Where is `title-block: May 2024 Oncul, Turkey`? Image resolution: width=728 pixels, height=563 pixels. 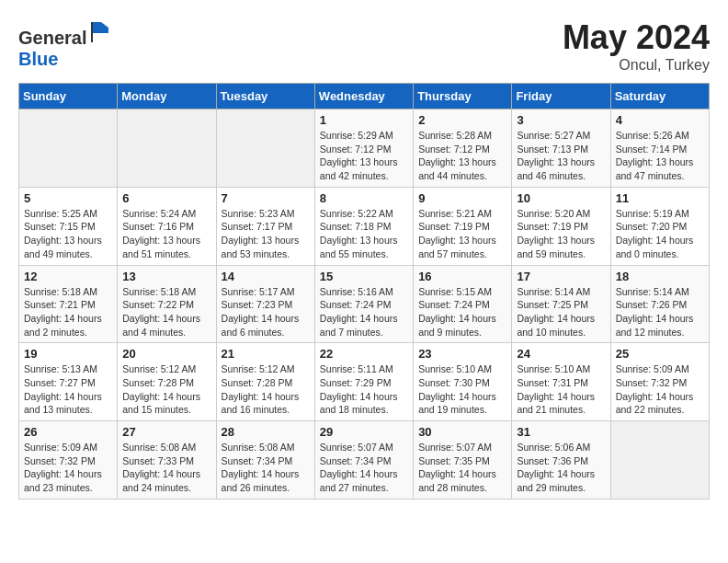 title-block: May 2024 Oncul, Turkey is located at coordinates (636, 46).